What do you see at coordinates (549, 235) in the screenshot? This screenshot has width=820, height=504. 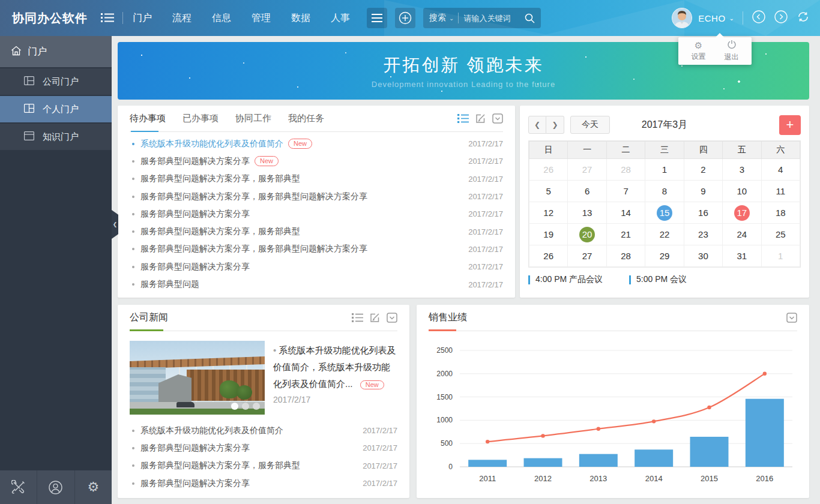 I see `calendar-day: 19` at bounding box center [549, 235].